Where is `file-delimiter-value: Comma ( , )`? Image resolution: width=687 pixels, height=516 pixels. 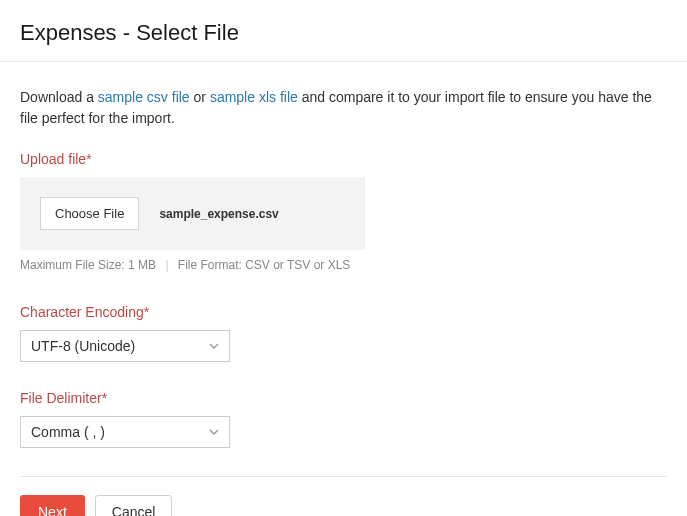
file-delimiter-value: Comma ( , ) is located at coordinates (68, 432).